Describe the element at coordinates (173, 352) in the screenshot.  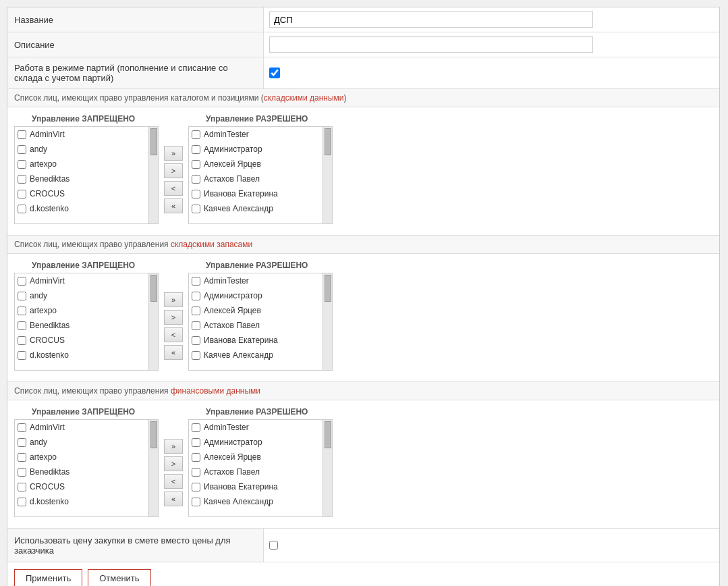
I see `stock-btn-all-left: «` at that location.